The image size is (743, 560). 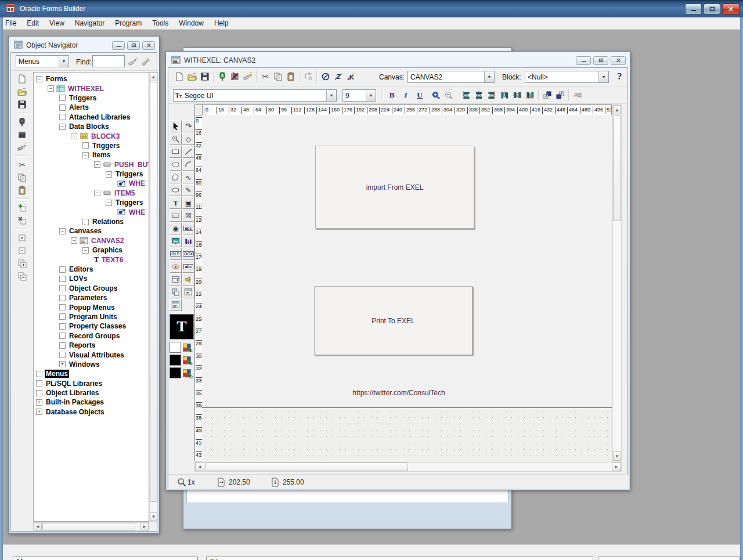 What do you see at coordinates (583, 60) in the screenshot?
I see `canvas-minimize-button` at bounding box center [583, 60].